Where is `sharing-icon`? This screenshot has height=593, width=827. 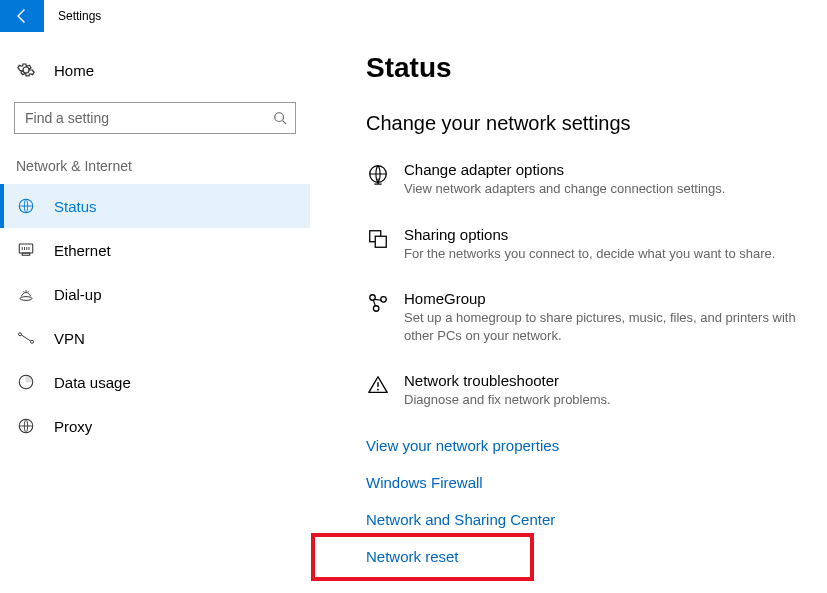 sharing-icon is located at coordinates (378, 246).